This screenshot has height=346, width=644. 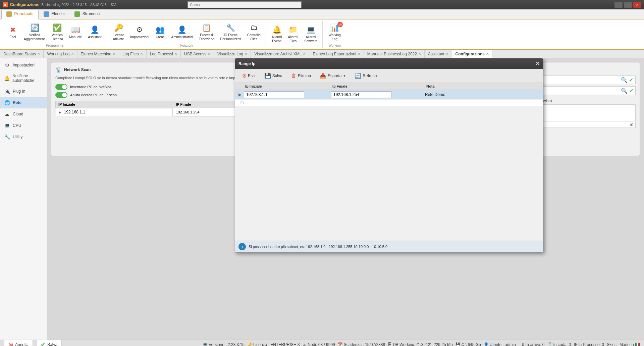 I want to click on dialog-title: Range Ip, so click(x=247, y=64).